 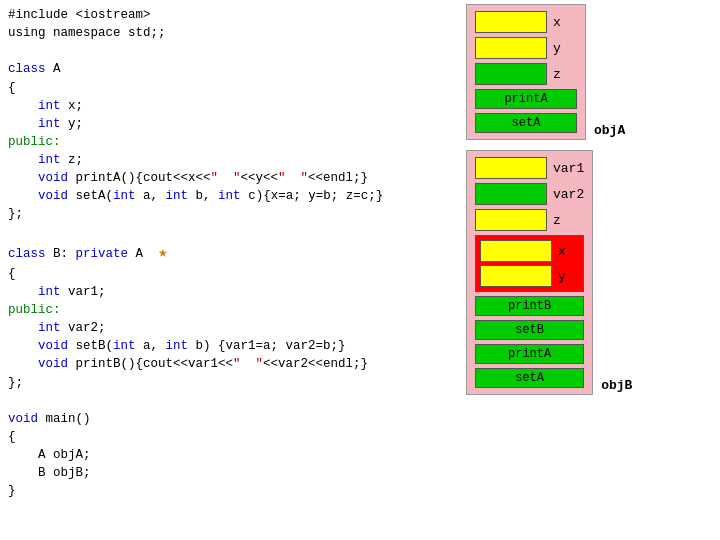 What do you see at coordinates (557, 74) in the screenshot?
I see `obja-field-z-label: z` at bounding box center [557, 74].